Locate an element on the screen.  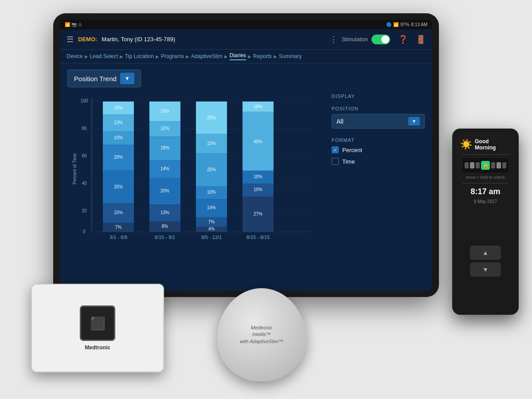
ipg-device: Medtronic Intellis™ with AdaptiveStim™ is located at coordinates (262, 335).